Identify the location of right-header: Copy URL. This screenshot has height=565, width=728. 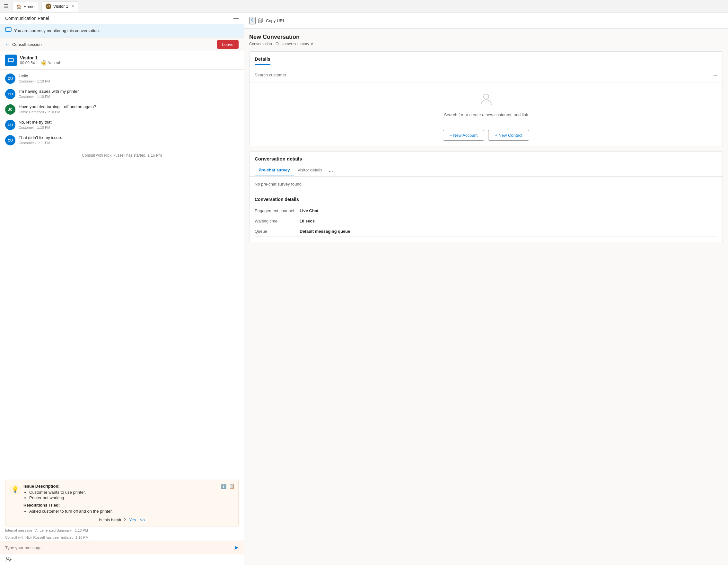
(486, 21).